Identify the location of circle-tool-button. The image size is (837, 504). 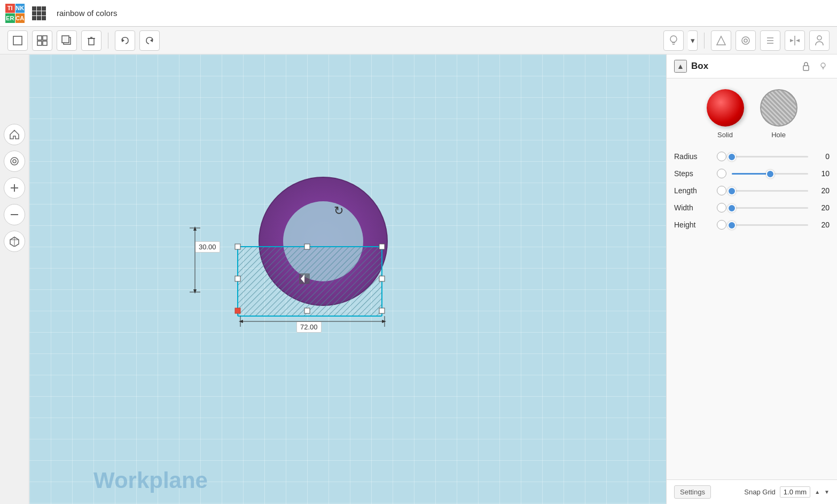
(746, 41).